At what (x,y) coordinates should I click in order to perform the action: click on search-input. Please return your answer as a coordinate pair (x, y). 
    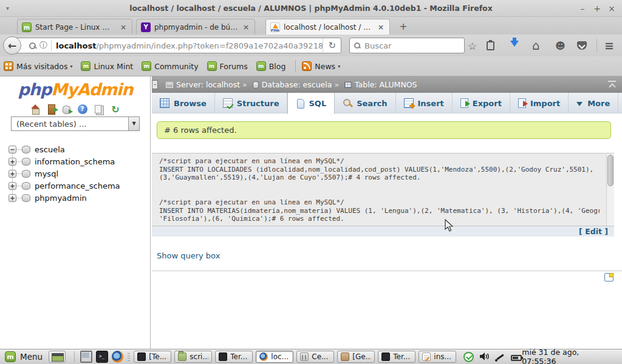
    Looking at the image, I should click on (412, 46).